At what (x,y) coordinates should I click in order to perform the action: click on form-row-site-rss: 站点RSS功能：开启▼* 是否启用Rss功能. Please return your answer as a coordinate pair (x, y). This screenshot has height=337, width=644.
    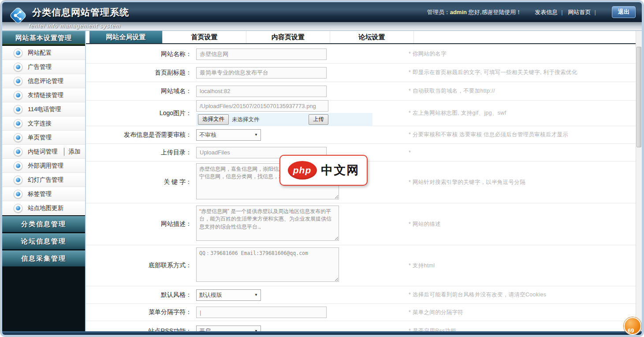
    Looking at the image, I should click on (361, 326).